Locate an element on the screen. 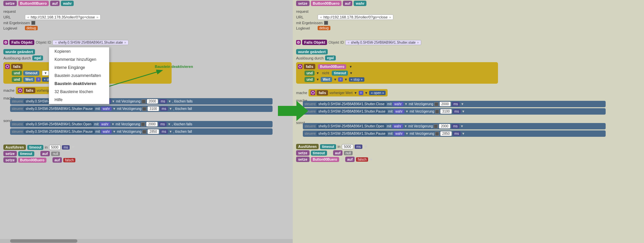 The image size is (644, 243). button00buero-falls-right: Button00Buero is located at coordinates (332, 67).